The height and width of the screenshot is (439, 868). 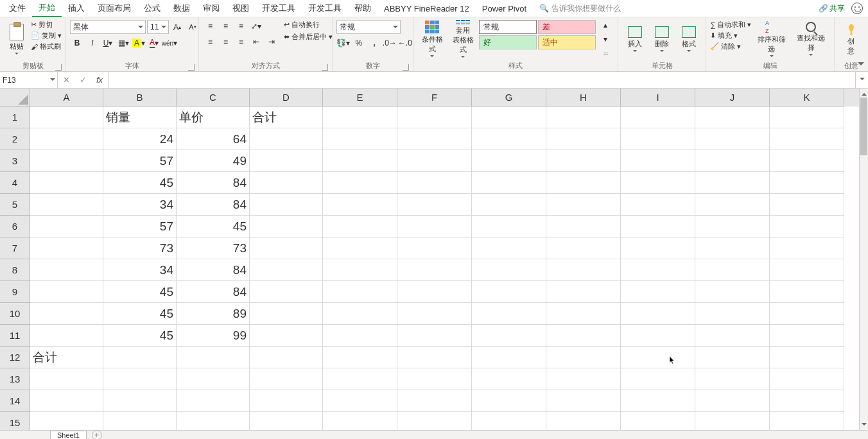 I want to click on cell-B12, so click(x=140, y=357).